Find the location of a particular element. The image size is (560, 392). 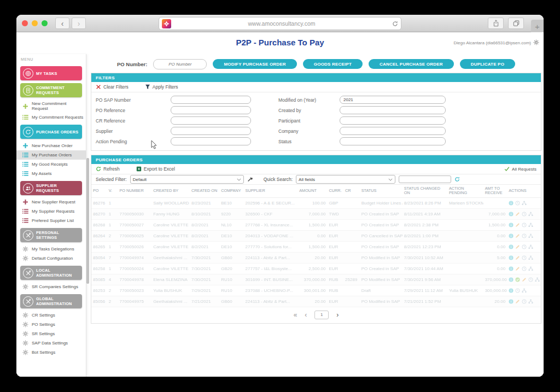

minimize-window-button is located at coordinates (35, 23).